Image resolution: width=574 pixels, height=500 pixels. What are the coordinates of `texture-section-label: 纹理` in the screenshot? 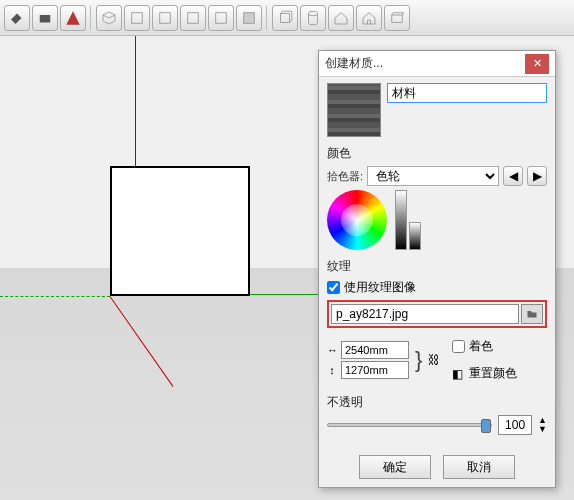 It's located at (437, 266).